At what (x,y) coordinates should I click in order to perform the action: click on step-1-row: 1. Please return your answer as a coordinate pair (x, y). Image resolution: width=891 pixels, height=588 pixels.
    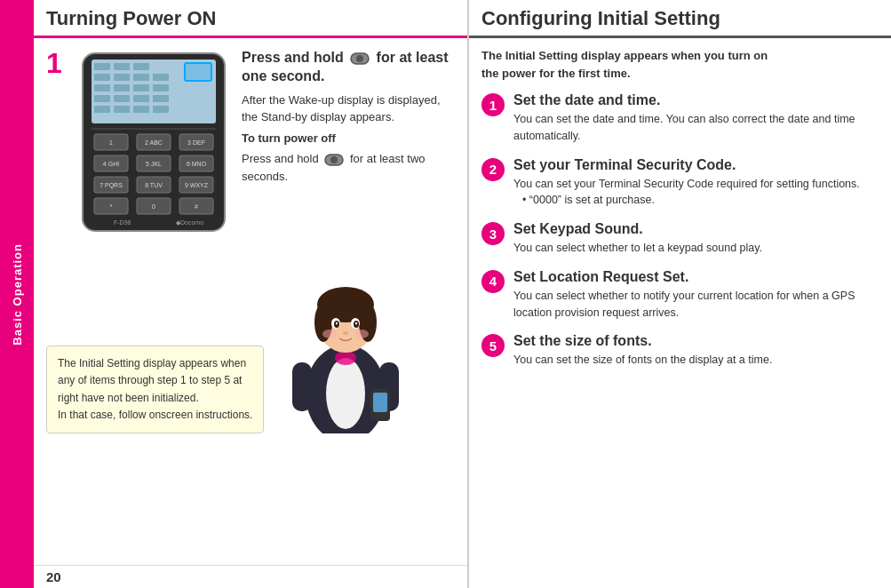
    Looking at the image, I should click on (251, 144).